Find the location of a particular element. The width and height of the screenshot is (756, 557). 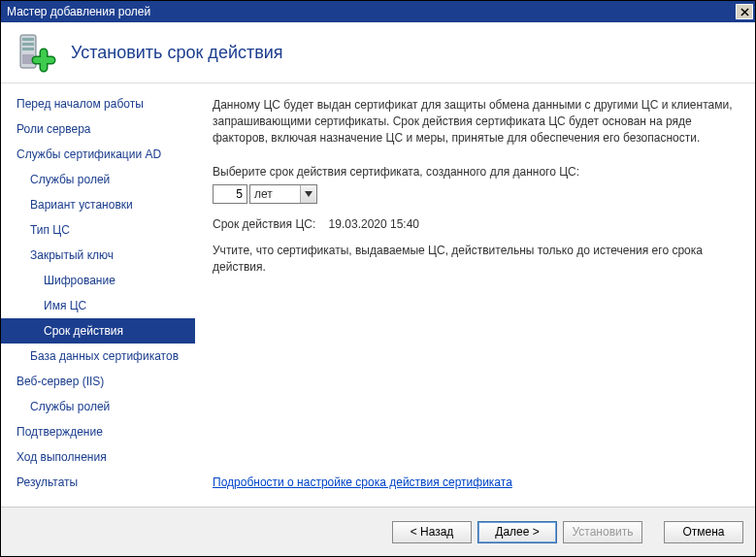

duration-input is located at coordinates (230, 194).